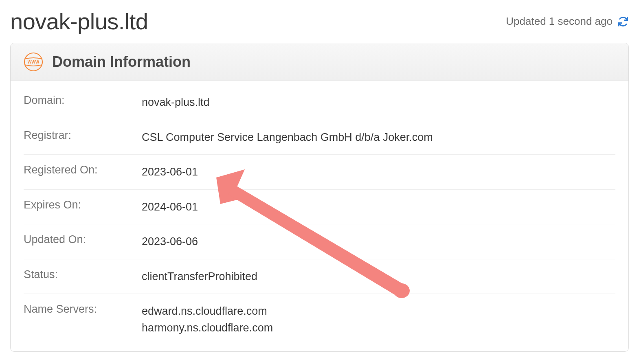  I want to click on panel-title: Domain Information, so click(121, 62).